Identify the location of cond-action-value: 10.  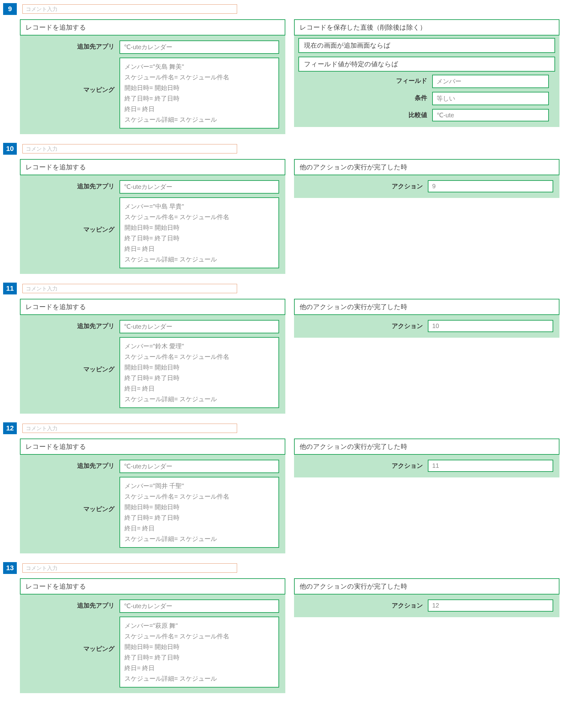
(491, 326).